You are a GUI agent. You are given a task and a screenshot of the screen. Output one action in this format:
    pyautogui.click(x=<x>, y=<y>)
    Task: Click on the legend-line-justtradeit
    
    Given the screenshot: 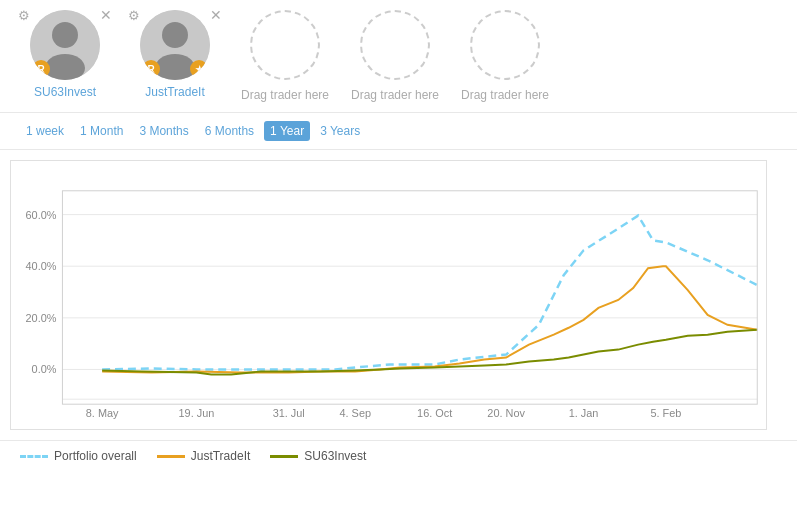 What is the action you would take?
    pyautogui.click(x=171, y=456)
    